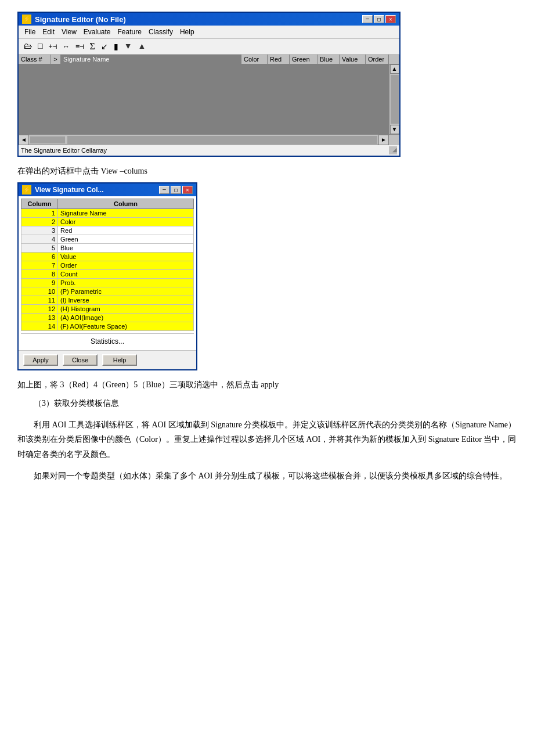  Describe the element at coordinates (108, 326) in the screenshot. I see `table-row: 14(F) AOI(Feature Space)` at that location.